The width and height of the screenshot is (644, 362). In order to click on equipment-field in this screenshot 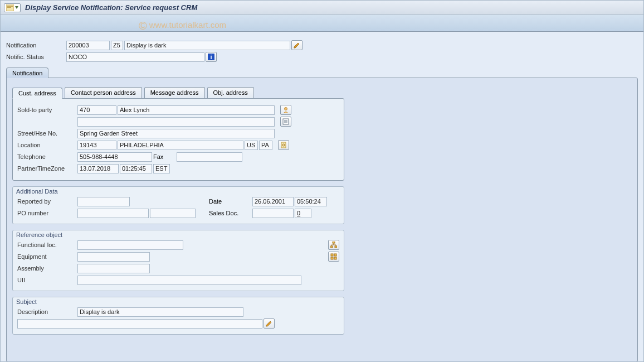, I will do `click(114, 257)`.